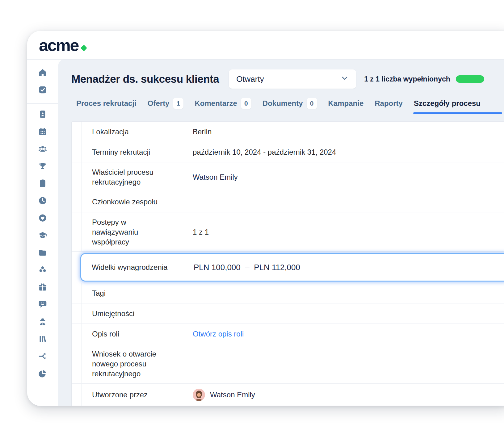  What do you see at coordinates (288, 232) in the screenshot?
I see `detail-row-poste-py-w-nawia-zywaniu-wspolpracy: Postępy w nawiązywaniu współpracy1 z 1` at bounding box center [288, 232].